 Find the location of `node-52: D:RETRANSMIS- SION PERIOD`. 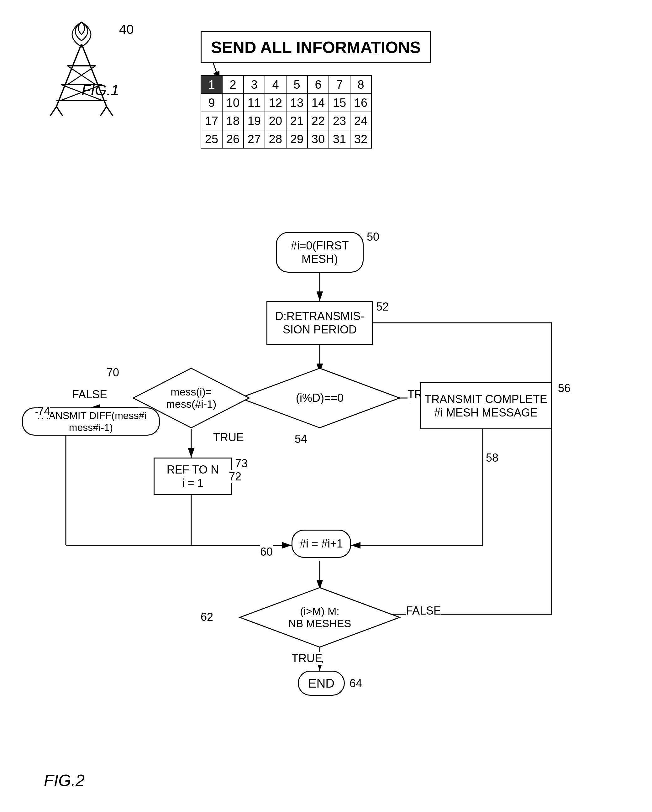

node-52: D:RETRANSMIS- SION PERIOD is located at coordinates (319, 323).